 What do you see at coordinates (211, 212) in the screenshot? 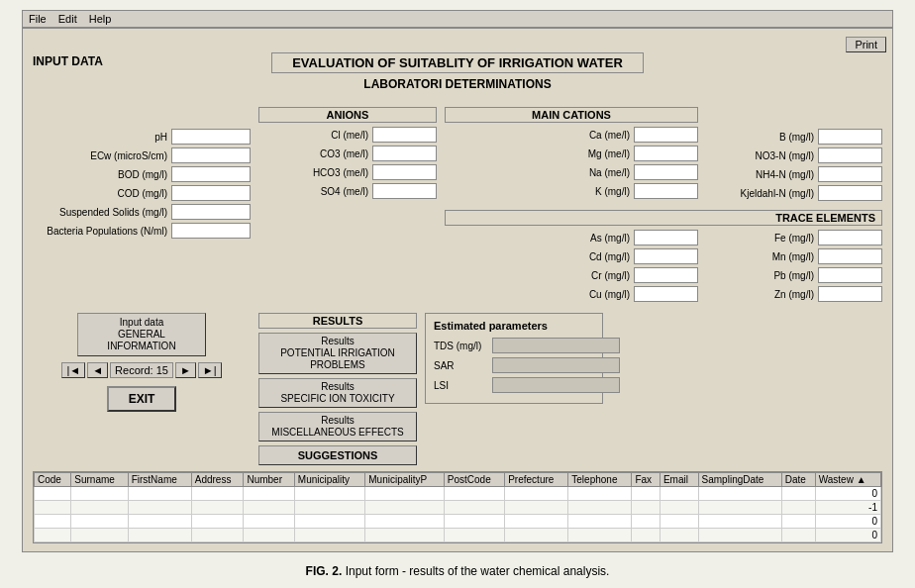
I see `ss-input` at bounding box center [211, 212].